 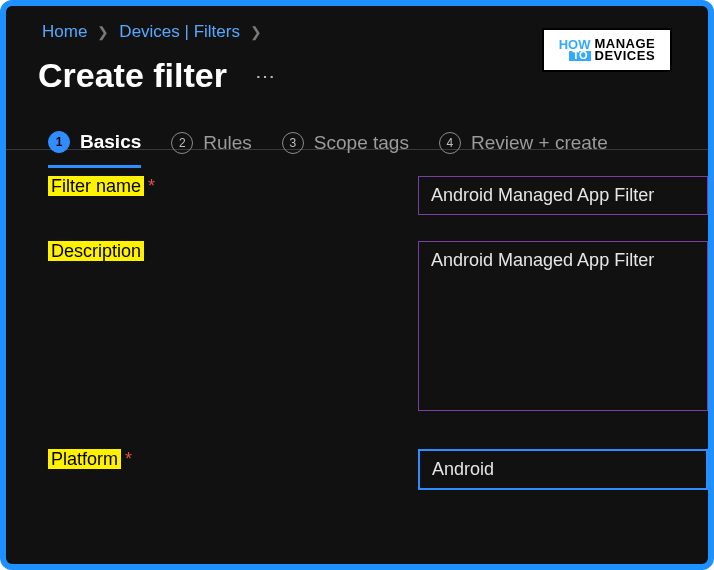 What do you see at coordinates (182, 143) in the screenshot?
I see `step-number-icon: 2` at bounding box center [182, 143].